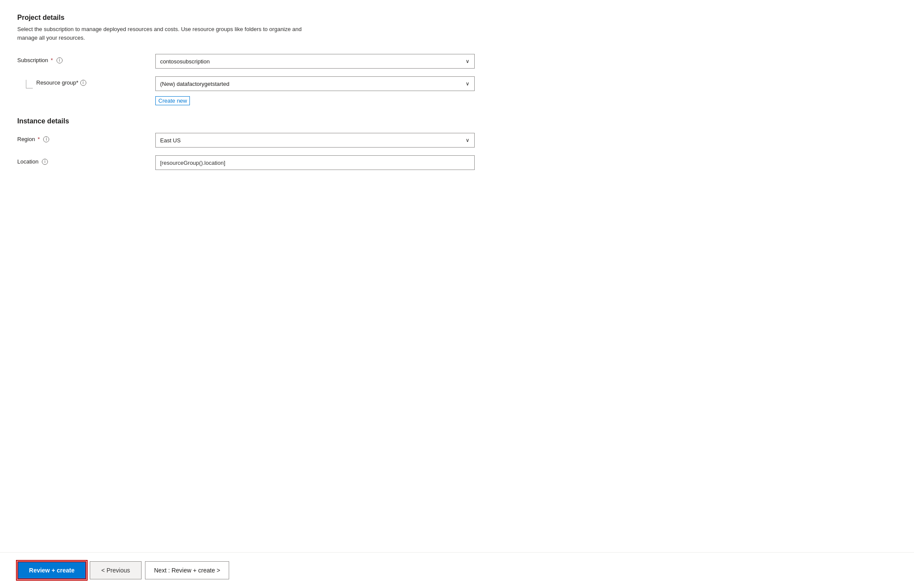 The width and height of the screenshot is (914, 588). Describe the element at coordinates (259, 91) in the screenshot. I see `resource-group-row: Resource group * i (New) datafactorygets…` at that location.